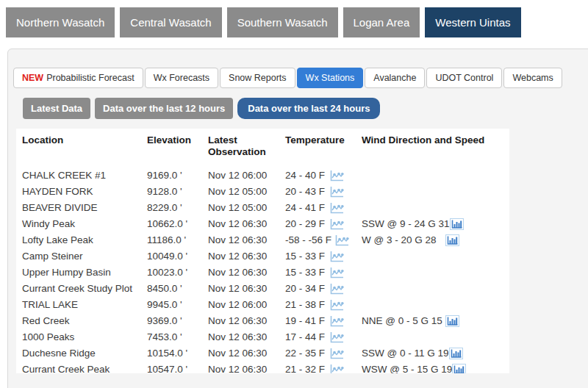  I want to click on data-range-button-label: Data over the last 12 hours, so click(164, 109).